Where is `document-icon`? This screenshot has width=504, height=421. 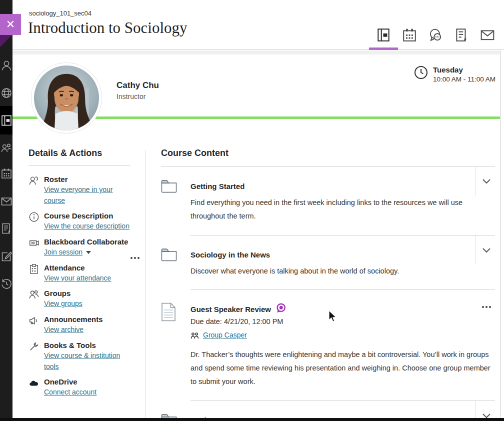
document-icon is located at coordinates (176, 345).